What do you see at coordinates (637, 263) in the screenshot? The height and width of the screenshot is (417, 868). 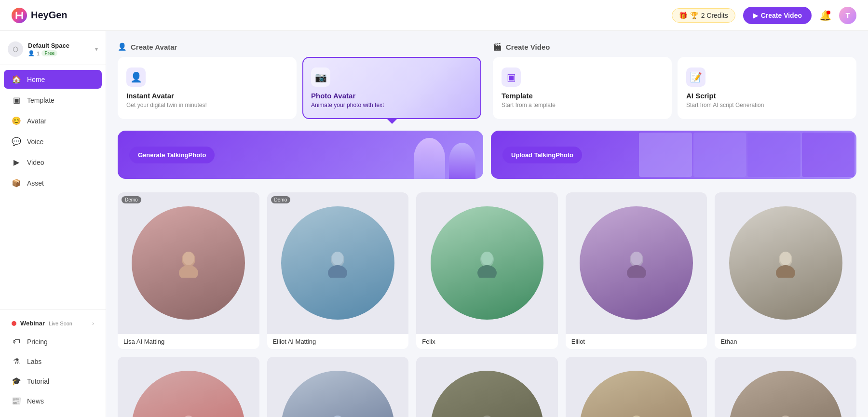 I see `avatar-img-elliot` at bounding box center [637, 263].